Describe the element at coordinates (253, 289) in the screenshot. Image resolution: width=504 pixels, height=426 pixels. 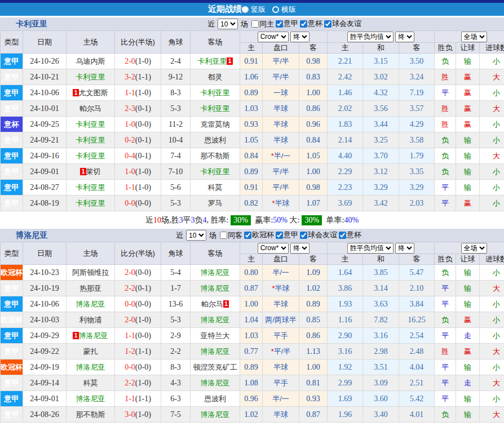
I see `match-row: 意甲24-10-19热那亚2-2(0-1)1-7博洛尼亚0.87*半球1.023…` at that location.